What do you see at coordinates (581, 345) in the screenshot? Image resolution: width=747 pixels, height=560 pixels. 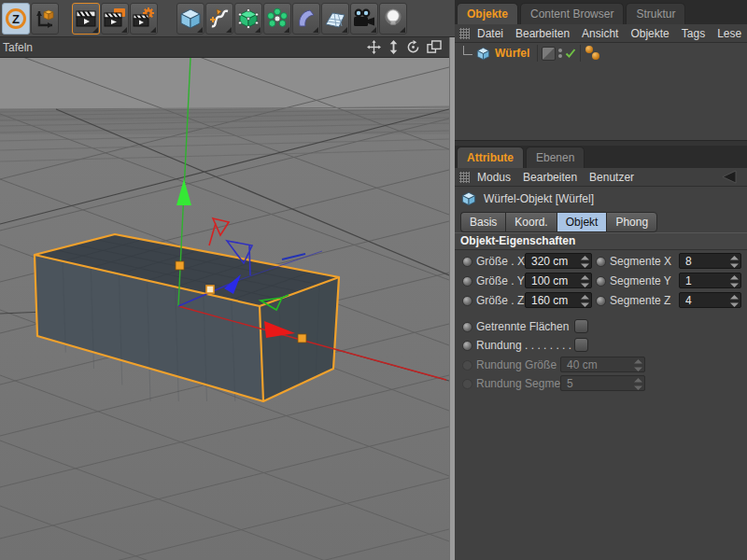 I see `fillet-checkbox` at bounding box center [581, 345].